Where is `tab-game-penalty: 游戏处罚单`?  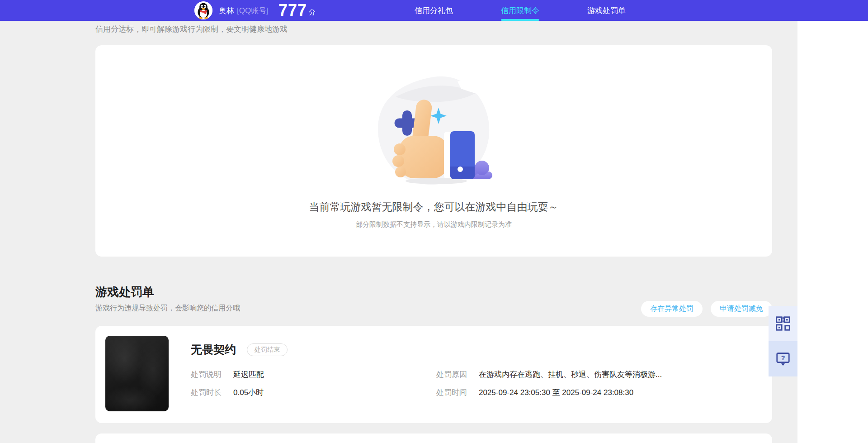 tab-game-penalty: 游戏处罚单 is located at coordinates (607, 10).